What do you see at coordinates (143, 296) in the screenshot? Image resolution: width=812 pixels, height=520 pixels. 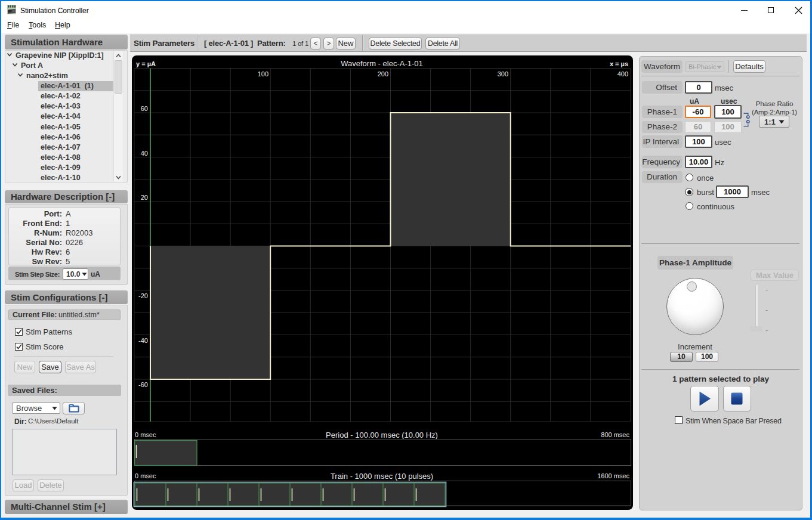 I see `svg-text: -20` at bounding box center [143, 296].